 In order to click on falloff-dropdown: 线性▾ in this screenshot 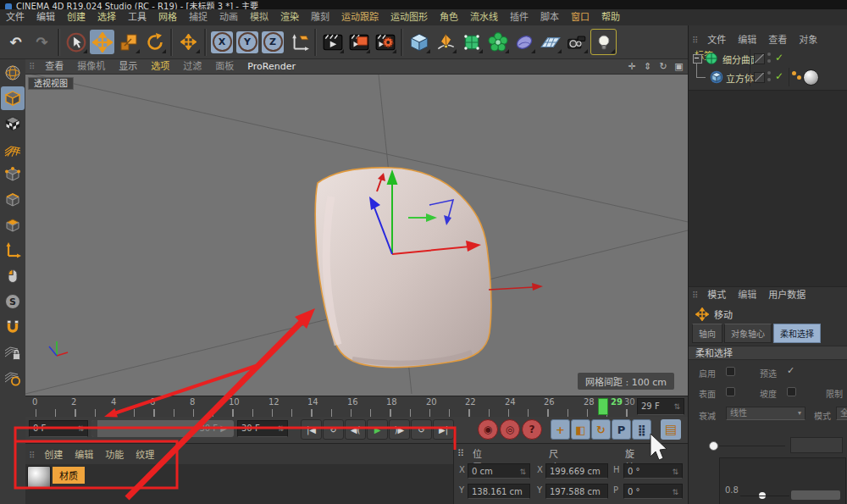, I will do `click(766, 413)`.